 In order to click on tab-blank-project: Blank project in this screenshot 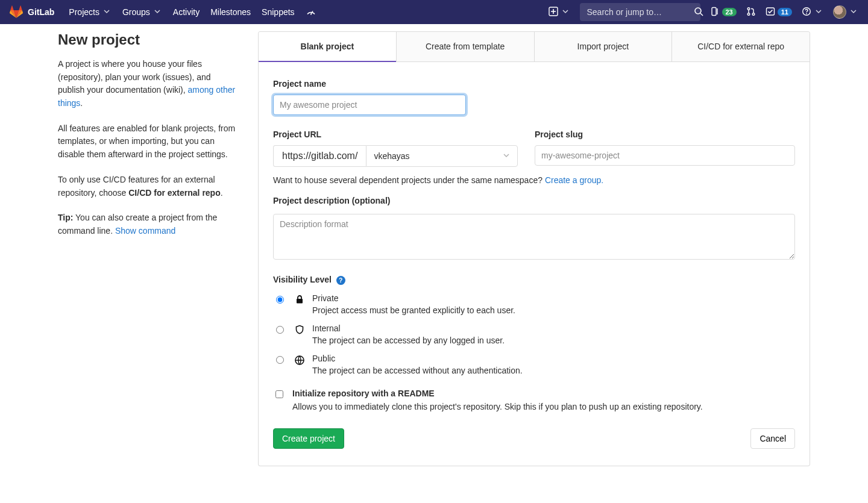, I will do `click(327, 47)`.